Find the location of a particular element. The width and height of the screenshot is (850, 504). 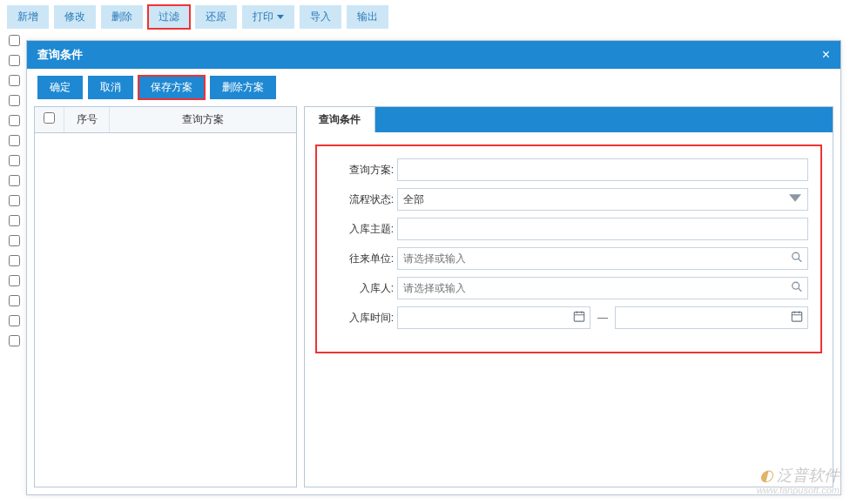

modal-toolbar: 确定 取消 保存方案 删除方案 is located at coordinates (434, 87).